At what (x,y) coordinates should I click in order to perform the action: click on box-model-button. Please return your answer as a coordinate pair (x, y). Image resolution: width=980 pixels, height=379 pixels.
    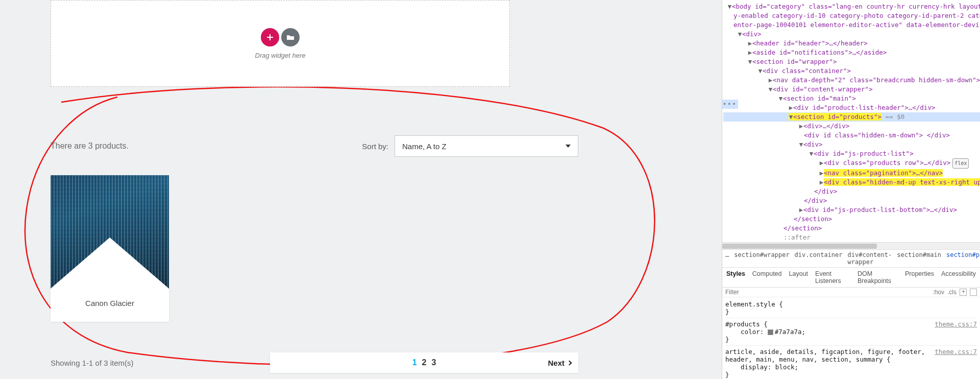
    Looking at the image, I should click on (973, 292).